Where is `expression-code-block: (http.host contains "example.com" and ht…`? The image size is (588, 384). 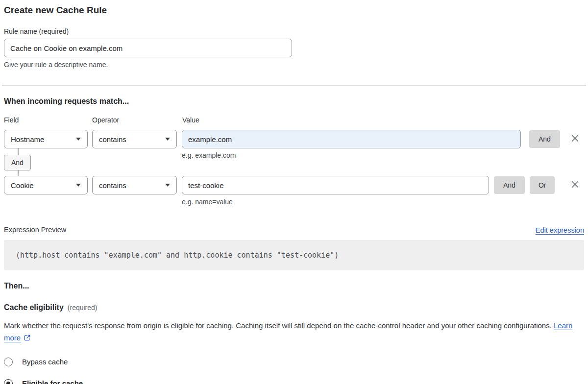
expression-code-block: (http.host contains "example.com" and ht… is located at coordinates (294, 255).